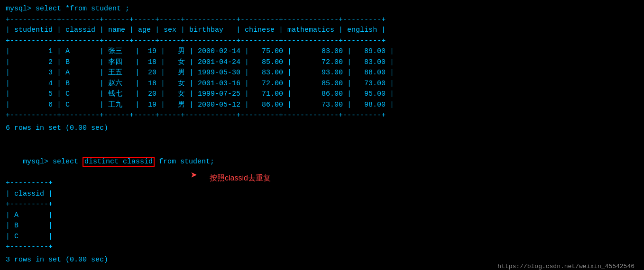  Describe the element at coordinates (322, 9) in the screenshot. I see `query1-prompt: mysql> select *from student ;` at that location.